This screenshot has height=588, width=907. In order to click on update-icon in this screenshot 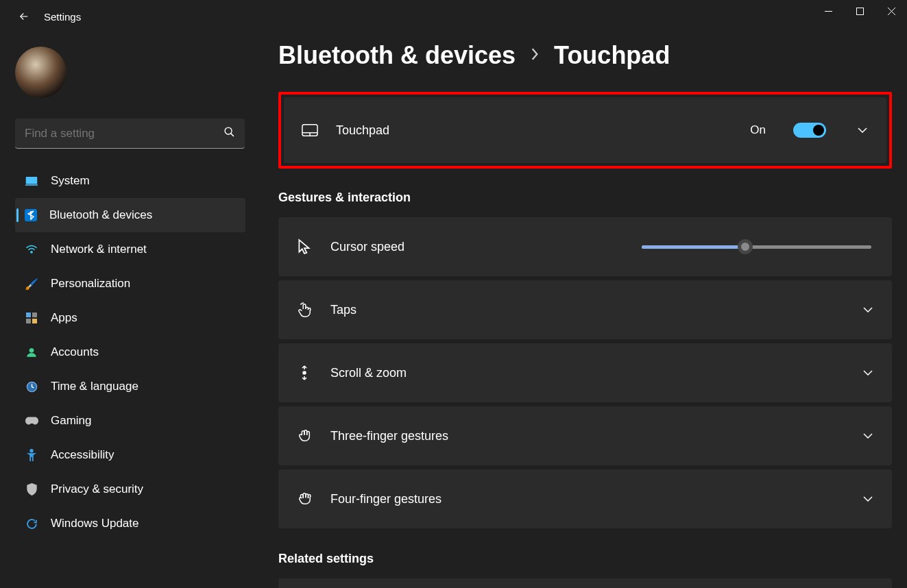, I will do `click(32, 524)`.